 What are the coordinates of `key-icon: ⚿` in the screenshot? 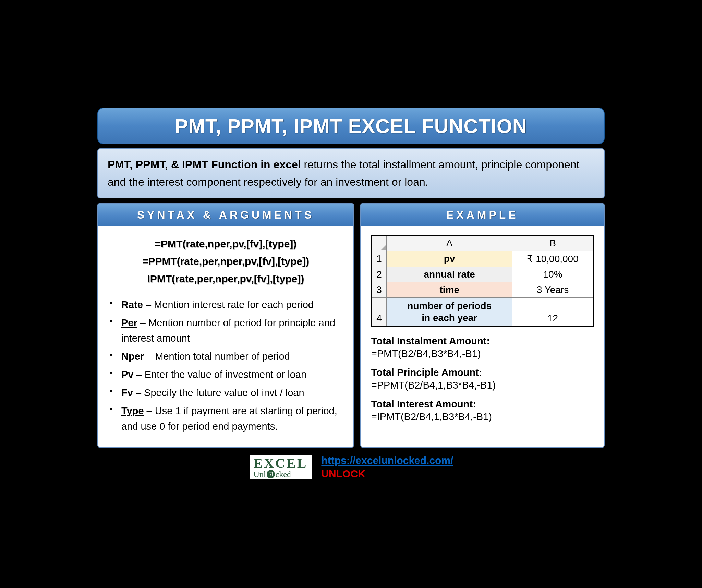 It's located at (271, 474).